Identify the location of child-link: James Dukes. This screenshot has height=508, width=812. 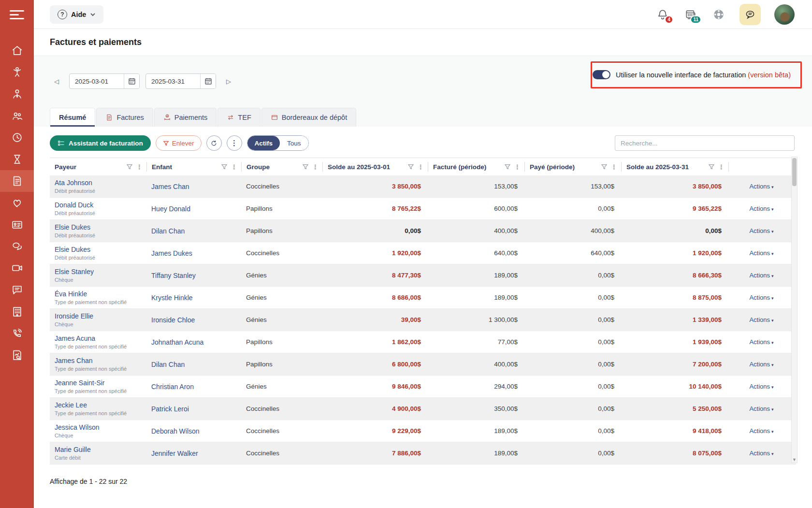
(194, 253).